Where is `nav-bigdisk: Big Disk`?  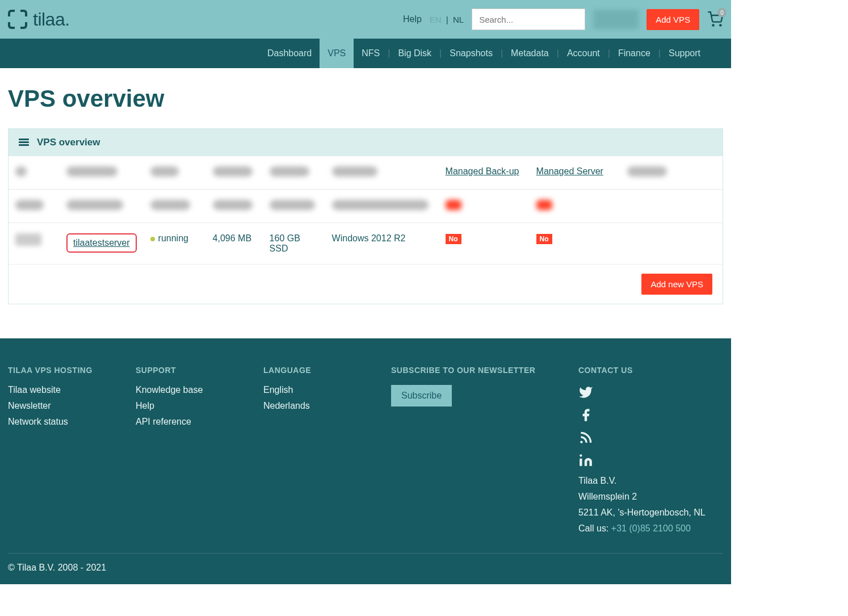 nav-bigdisk: Big Disk is located at coordinates (414, 53).